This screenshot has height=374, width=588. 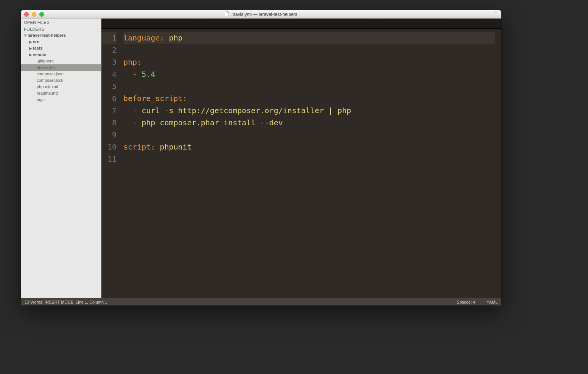 I want to click on sidebar-heading-folders: FOLDERS, so click(x=61, y=29).